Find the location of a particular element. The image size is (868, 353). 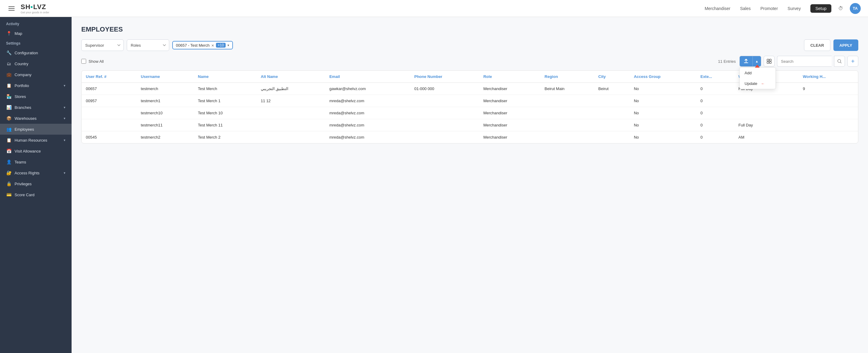

grid-icon is located at coordinates (769, 61).